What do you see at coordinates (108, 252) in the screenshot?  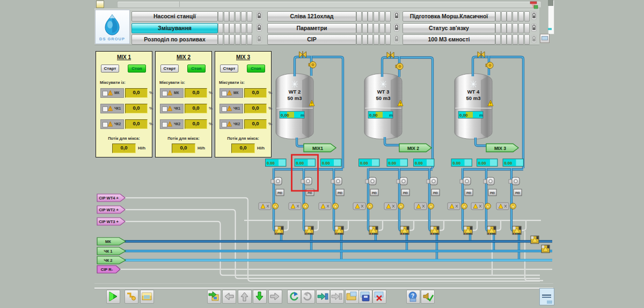 I see `svg-text: ЧК 1` at bounding box center [108, 252].